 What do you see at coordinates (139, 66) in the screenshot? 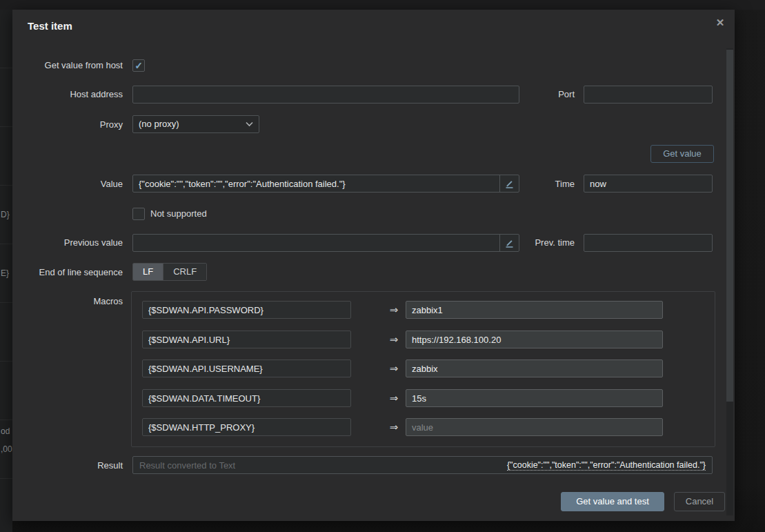
I see `get-value-from-host-checkbox: ✓` at bounding box center [139, 66].